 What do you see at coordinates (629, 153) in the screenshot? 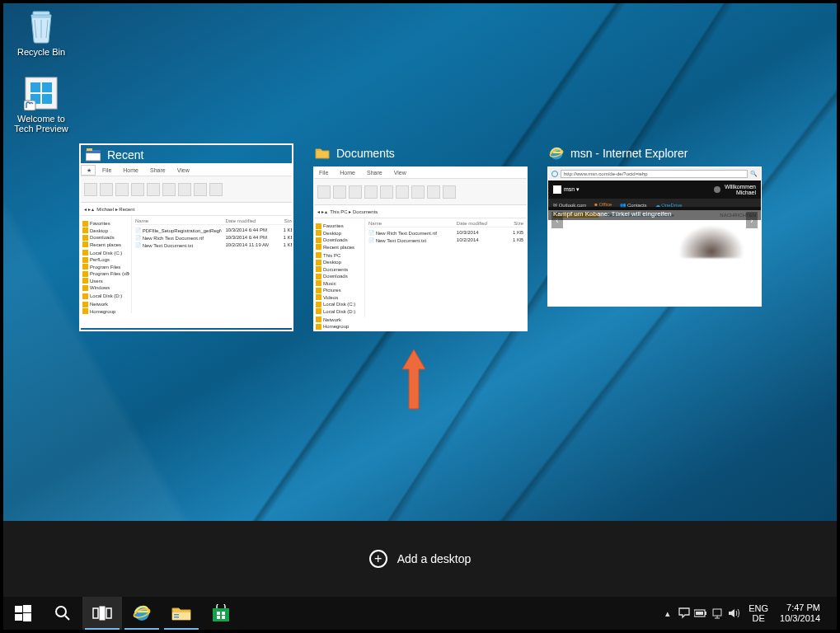
I see `task-thumb-title: msn - Internet Explorer` at bounding box center [629, 153].